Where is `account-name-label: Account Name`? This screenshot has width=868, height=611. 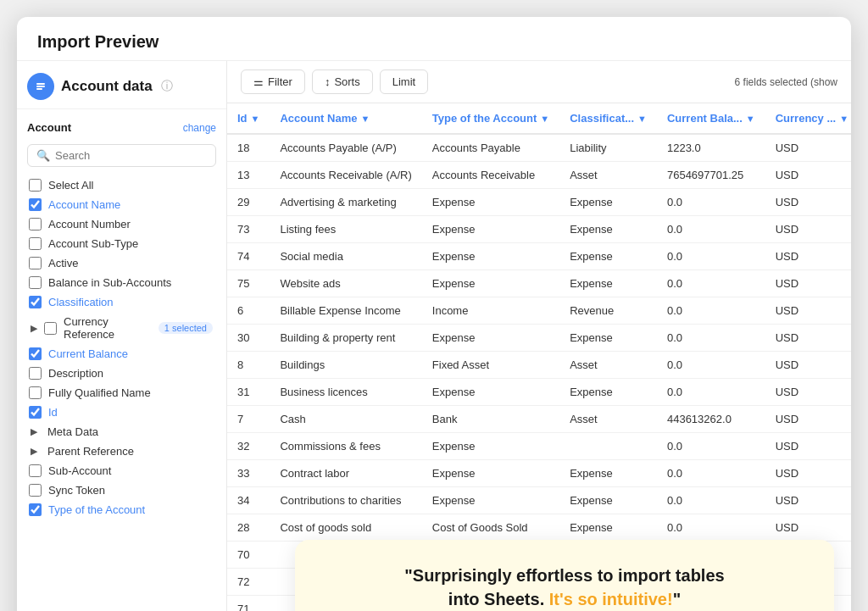 account-name-label: Account Name is located at coordinates (131, 205).